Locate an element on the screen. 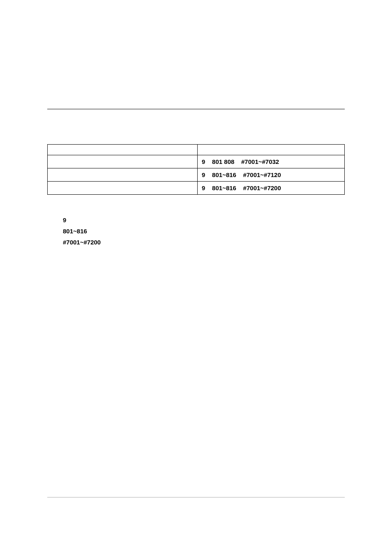  table-row: 9 801~816 #7001~#7120 is located at coordinates (196, 175).